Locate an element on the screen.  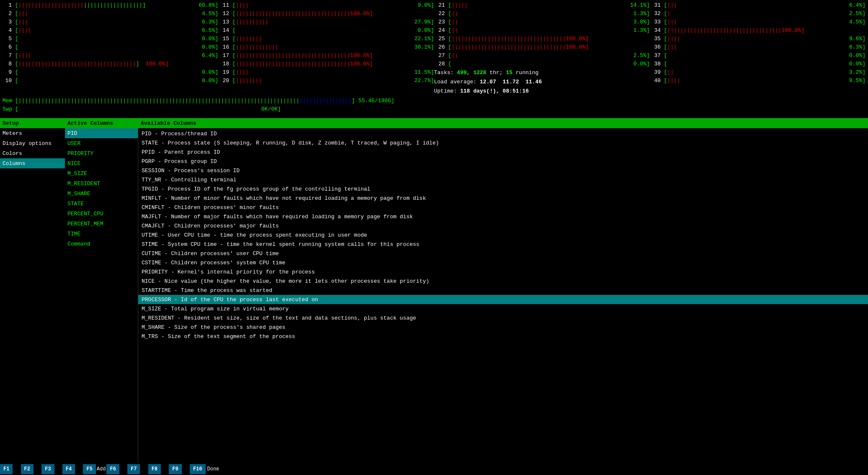
avail-nice: NICE - Nice value (the higher the value,… is located at coordinates (503, 281).